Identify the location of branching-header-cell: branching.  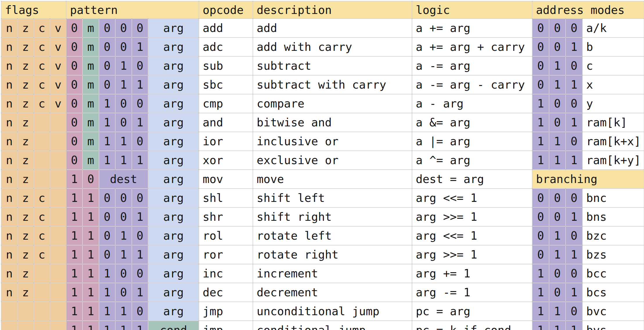
(588, 179).